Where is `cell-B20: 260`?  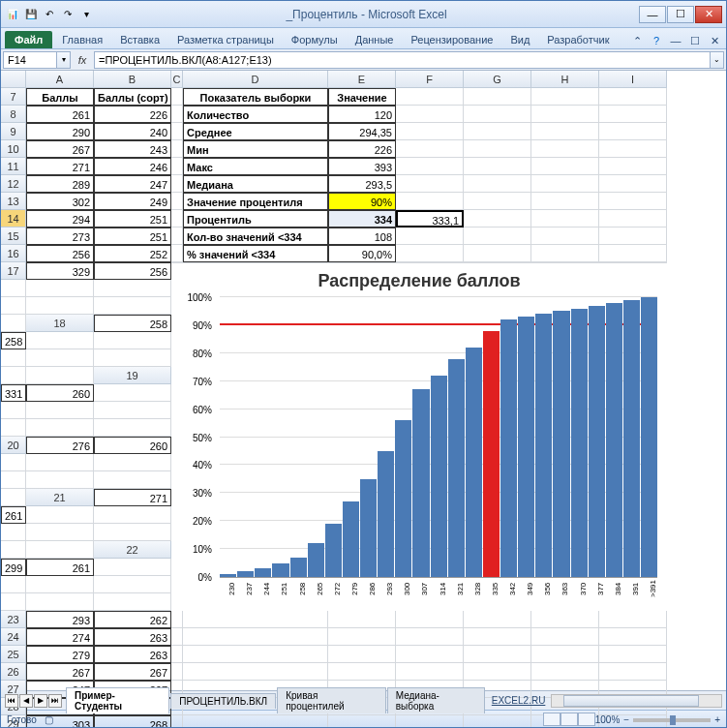
cell-B20: 260 is located at coordinates (133, 445).